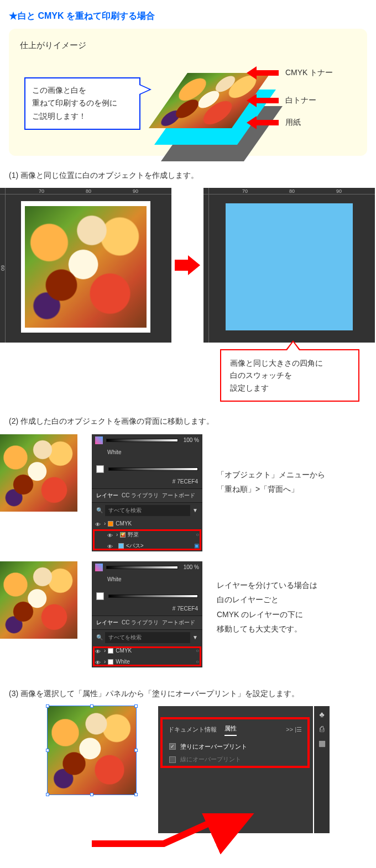 Image resolution: width=376 pixels, height=868 pixels. I want to click on checkbox-checked-icon: ✓, so click(173, 746).